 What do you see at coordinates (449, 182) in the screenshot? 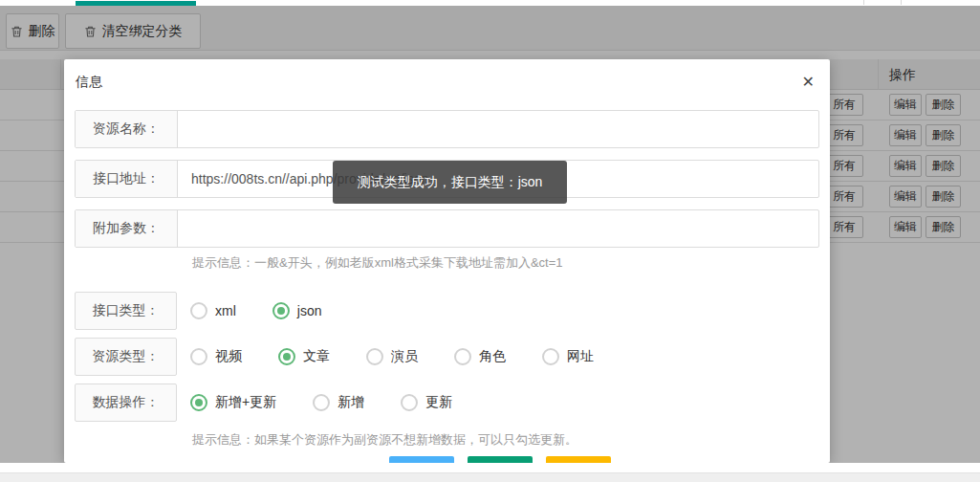
I see `test-result-tooltip: 测试类型成功，接口类型：json` at bounding box center [449, 182].